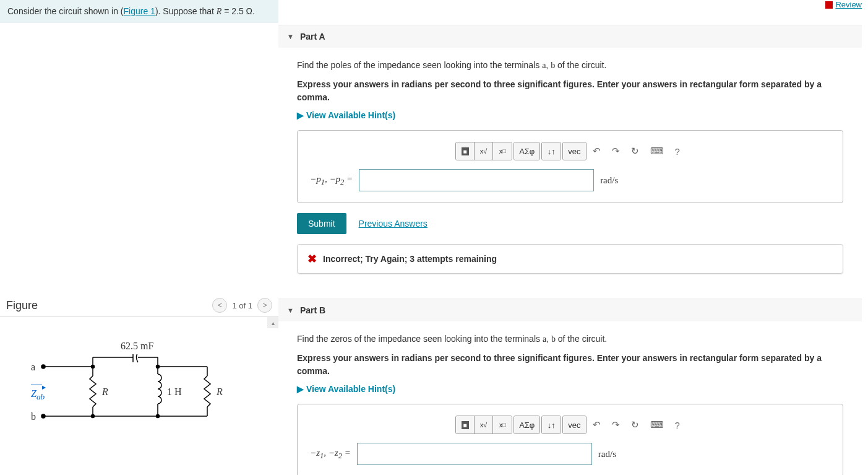 This screenshot has height=475, width=868. Describe the element at coordinates (22, 306) in the screenshot. I see `figure-title: Figure` at that location.